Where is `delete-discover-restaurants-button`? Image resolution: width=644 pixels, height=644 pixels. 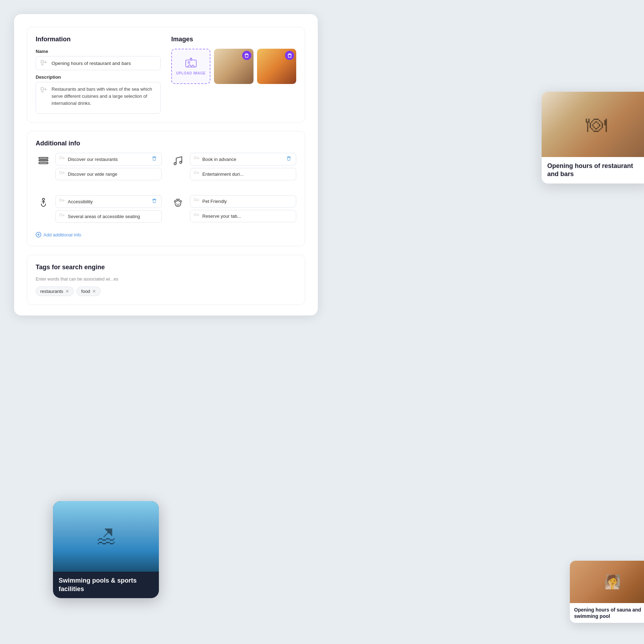 delete-discover-restaurants-button is located at coordinates (154, 159).